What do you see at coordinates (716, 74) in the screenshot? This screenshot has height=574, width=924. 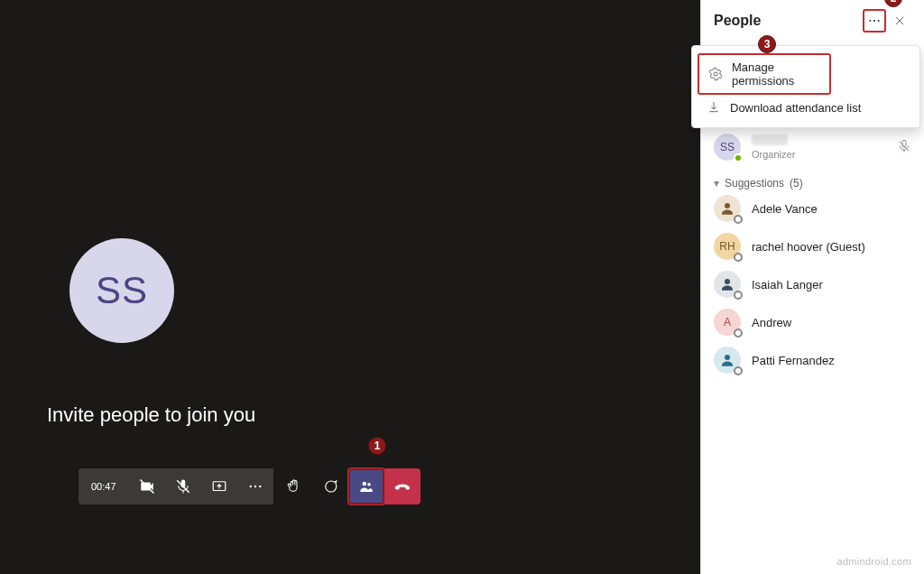 I see `gear-icon` at bounding box center [716, 74].